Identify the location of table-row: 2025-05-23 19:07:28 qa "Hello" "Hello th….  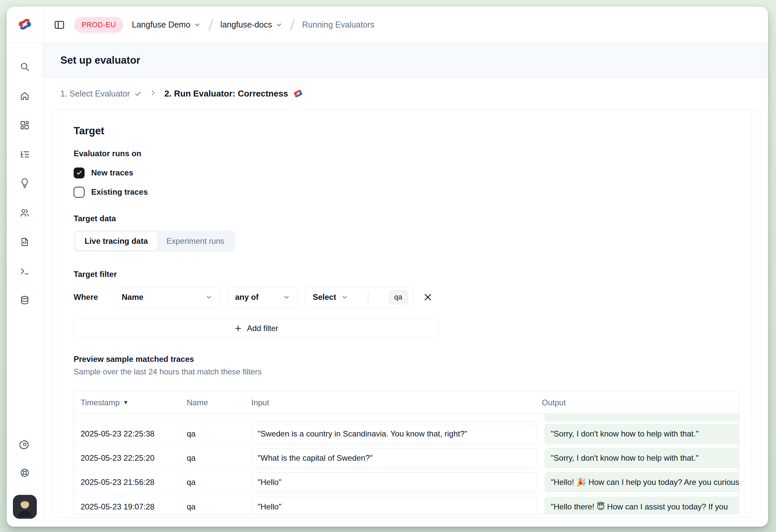
(406, 504).